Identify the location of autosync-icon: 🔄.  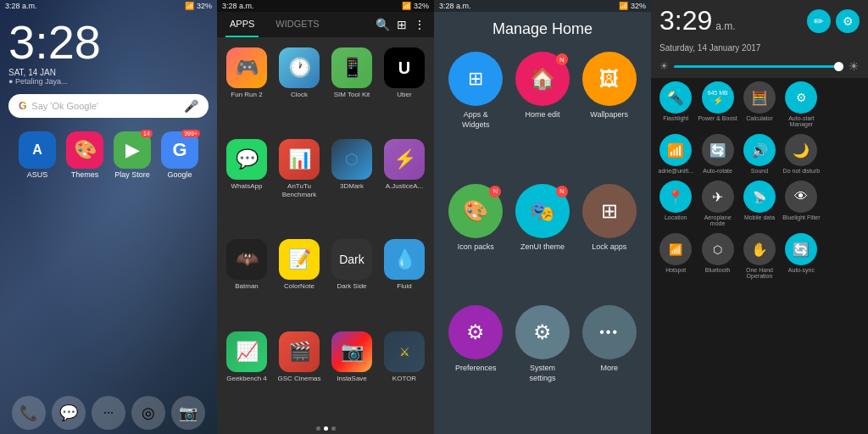
(801, 249).